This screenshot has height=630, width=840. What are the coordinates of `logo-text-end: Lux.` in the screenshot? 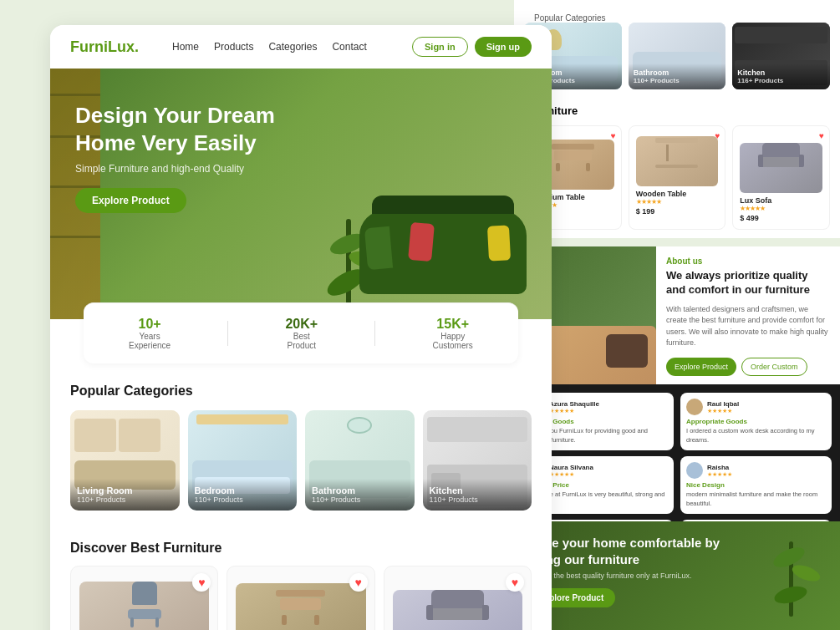 It's located at (124, 47).